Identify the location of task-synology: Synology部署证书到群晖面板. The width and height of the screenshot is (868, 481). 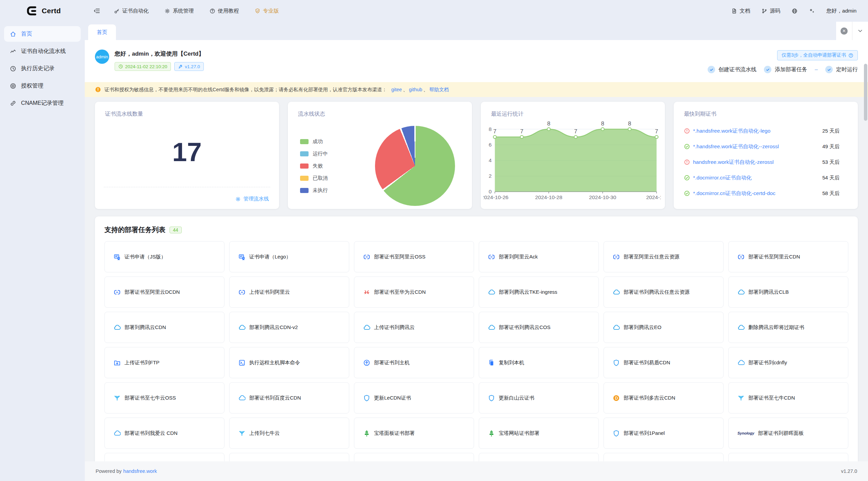
(788, 433).